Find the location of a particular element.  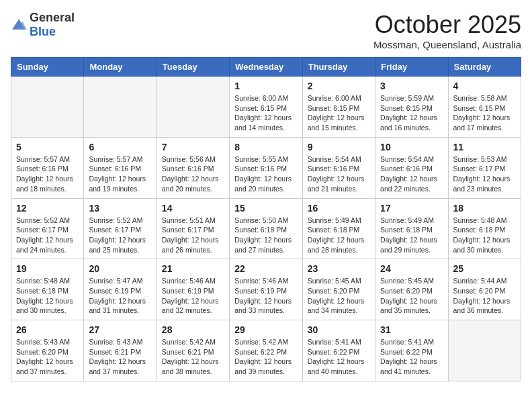

day-info: Sunrise: 5:57 AM Sunset: 6:16 PM Dayligh… is located at coordinates (47, 175).